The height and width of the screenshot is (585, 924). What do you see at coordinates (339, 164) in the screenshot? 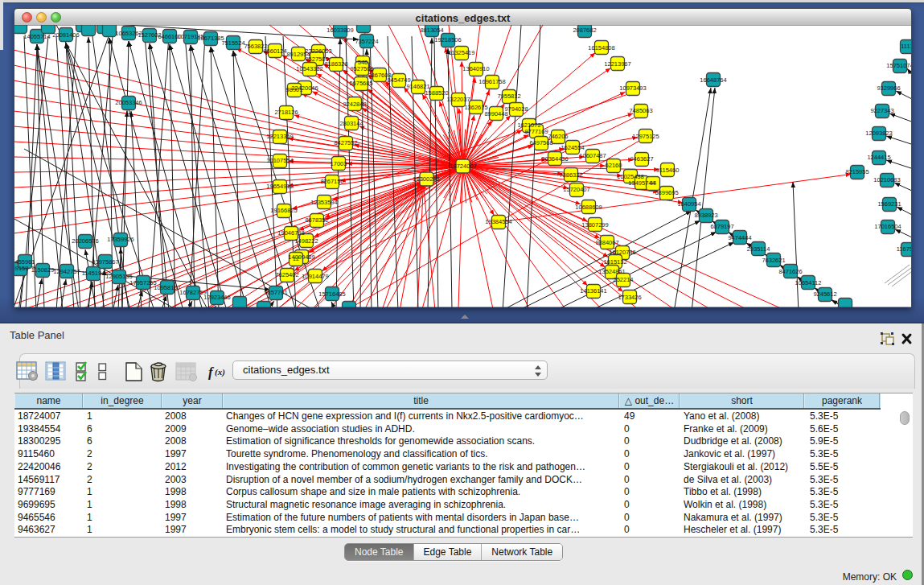
I see `svg-text: 17003` at bounding box center [339, 164].